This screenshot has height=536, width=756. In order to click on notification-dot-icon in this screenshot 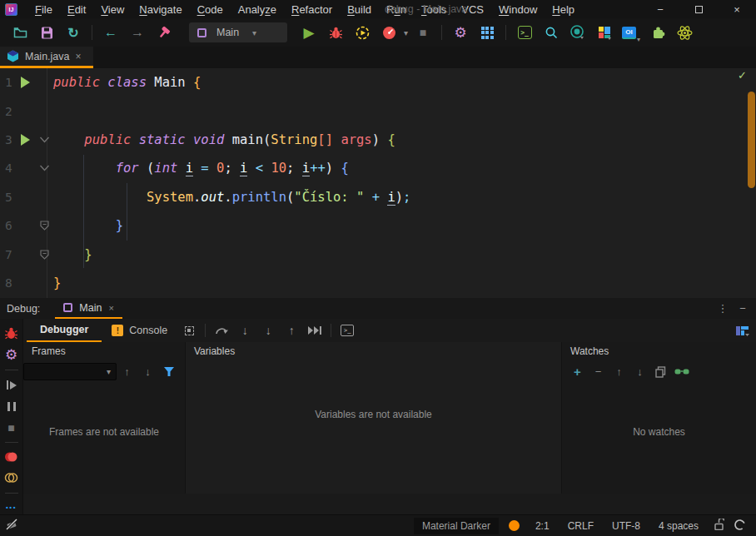, I will do `click(515, 526)`.